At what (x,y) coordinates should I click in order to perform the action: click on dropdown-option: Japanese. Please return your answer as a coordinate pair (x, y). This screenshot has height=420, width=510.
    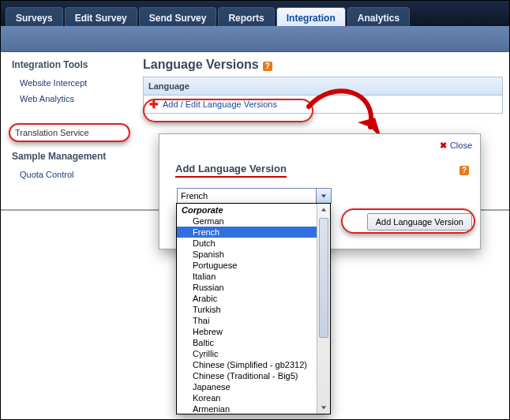
    Looking at the image, I should click on (246, 387).